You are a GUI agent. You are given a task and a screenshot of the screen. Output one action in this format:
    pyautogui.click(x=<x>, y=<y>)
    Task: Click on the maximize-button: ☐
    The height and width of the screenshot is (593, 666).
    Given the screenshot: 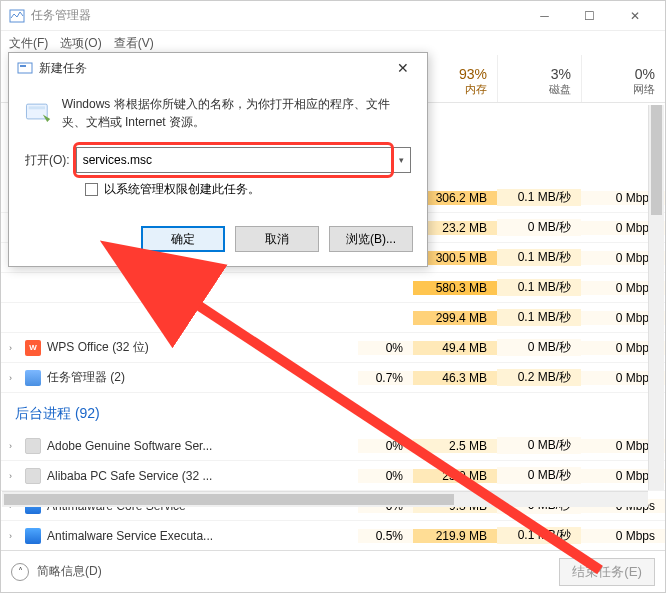 What is the action you would take?
    pyautogui.click(x=590, y=16)
    